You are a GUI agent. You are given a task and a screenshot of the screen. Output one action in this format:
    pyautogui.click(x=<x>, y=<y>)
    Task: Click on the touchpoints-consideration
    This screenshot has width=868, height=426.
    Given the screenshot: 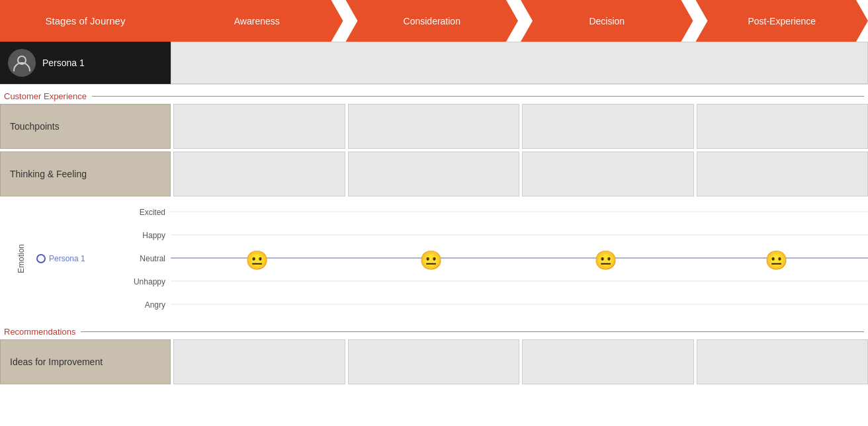 What is the action you would take?
    pyautogui.click(x=434, y=126)
    